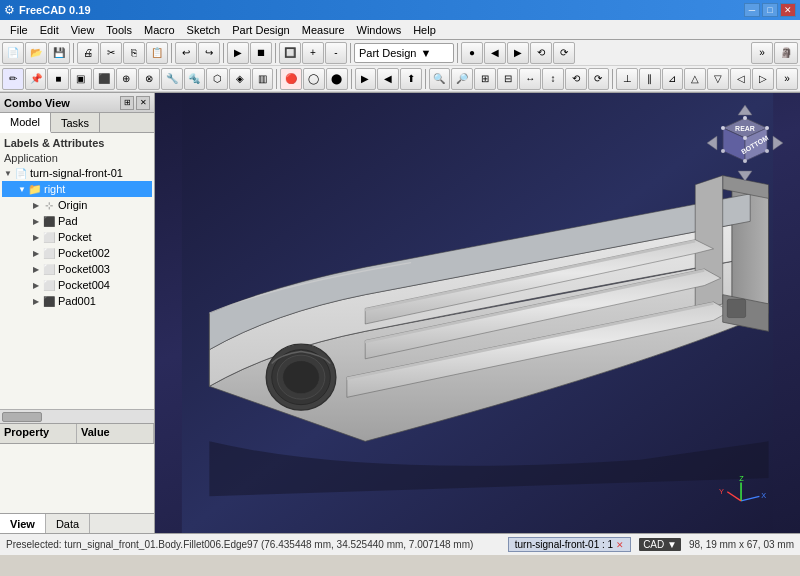  What do you see at coordinates (77, 416) in the screenshot?
I see `tree-horizontal-scrollbar` at bounding box center [77, 416].